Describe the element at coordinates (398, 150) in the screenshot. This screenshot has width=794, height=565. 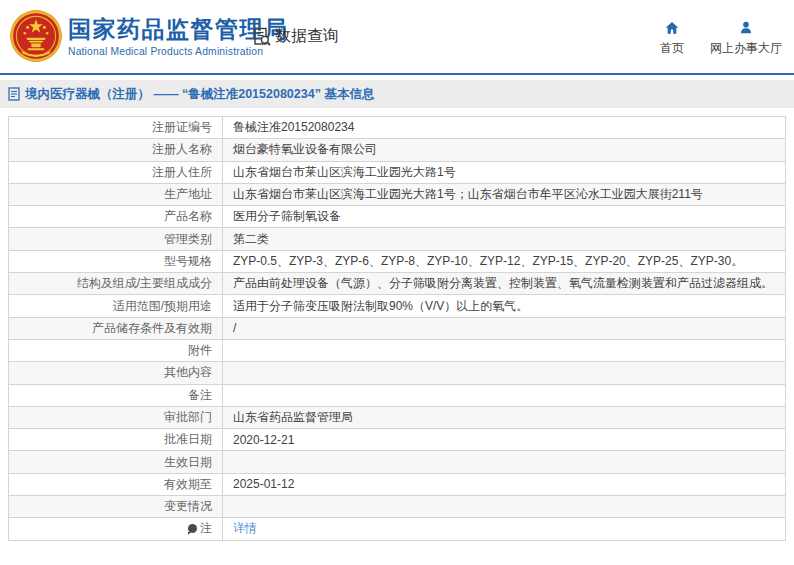
I see `table-row: 注册人名称烟台豪特氧业设备有限公司` at that location.